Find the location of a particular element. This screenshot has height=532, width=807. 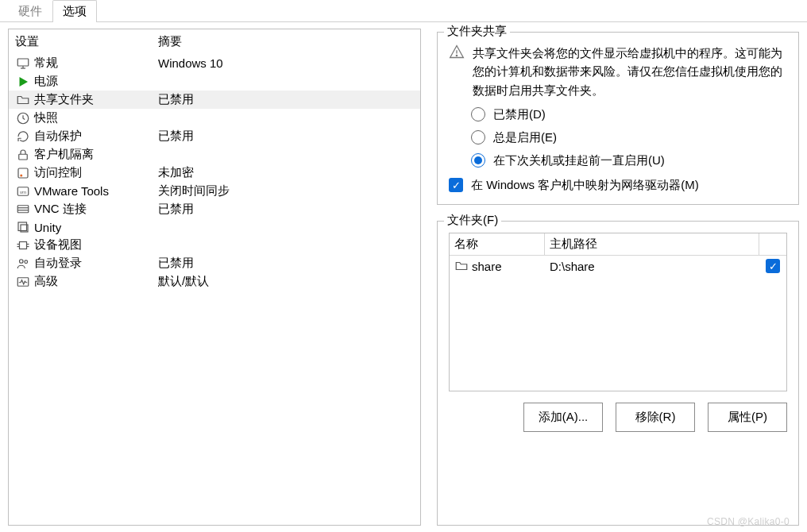

settings-row: 自动登录已禁用 is located at coordinates (214, 264).